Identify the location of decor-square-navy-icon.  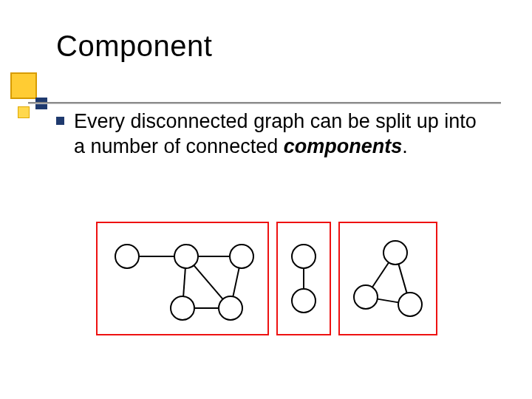
(41, 103).